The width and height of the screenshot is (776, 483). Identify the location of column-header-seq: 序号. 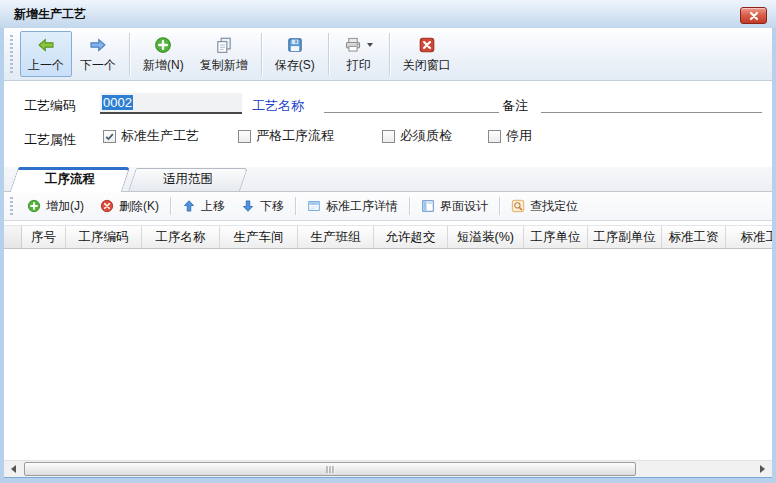
(44, 238).